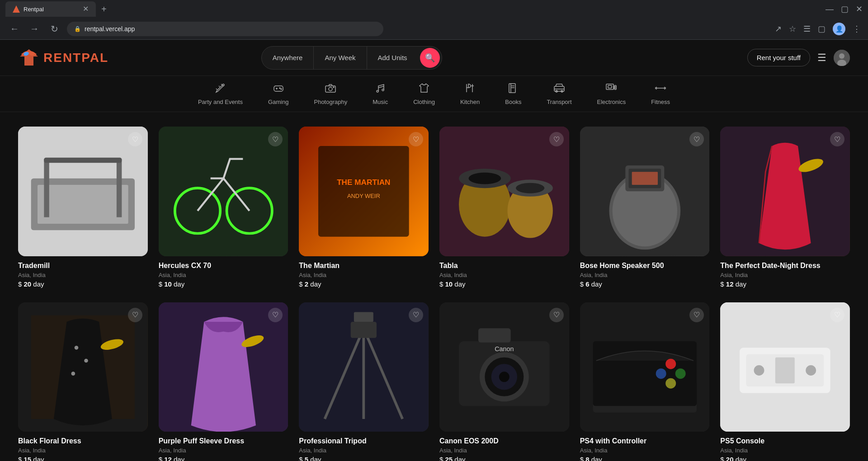 Image resolution: width=868 pixels, height=461 pixels. I want to click on product-price: $ 12 day, so click(223, 458).